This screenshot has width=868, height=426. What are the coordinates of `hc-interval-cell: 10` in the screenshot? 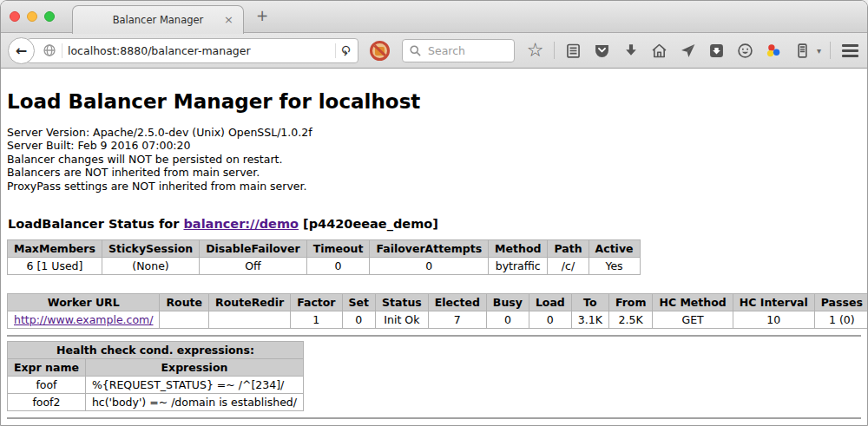 It's located at (773, 320).